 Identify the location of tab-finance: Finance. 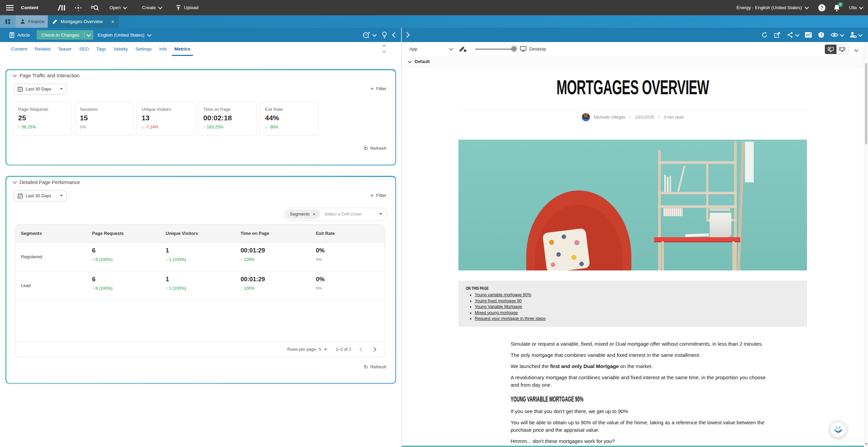
(32, 22).